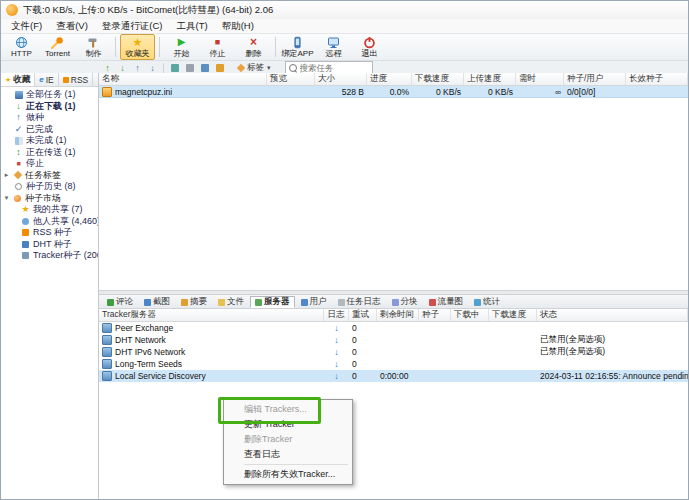  Describe the element at coordinates (435, 315) in the screenshot. I see `column-header-seeds: 种子` at that location.